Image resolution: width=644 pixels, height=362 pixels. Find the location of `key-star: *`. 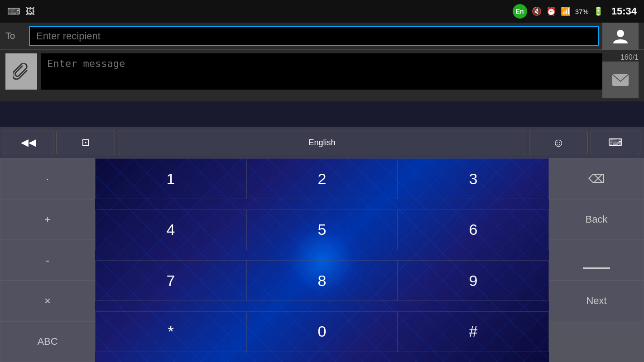

key-star: * is located at coordinates (171, 332).